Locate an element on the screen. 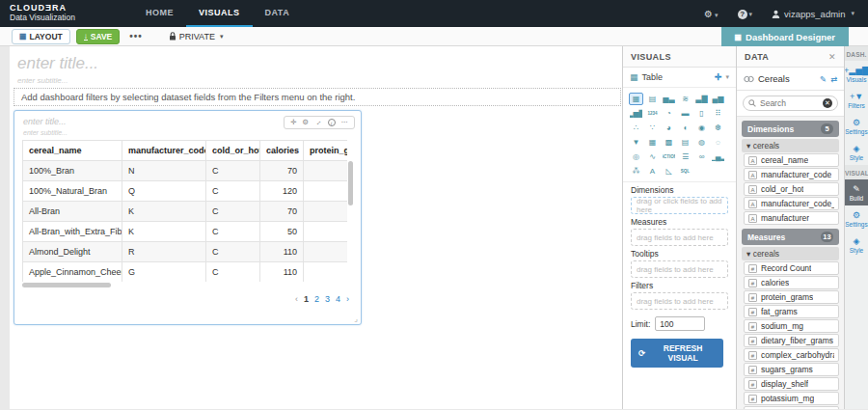 Image resolution: width=868 pixels, height=410 pixels. gear-icon: ⚙ is located at coordinates (305, 123).